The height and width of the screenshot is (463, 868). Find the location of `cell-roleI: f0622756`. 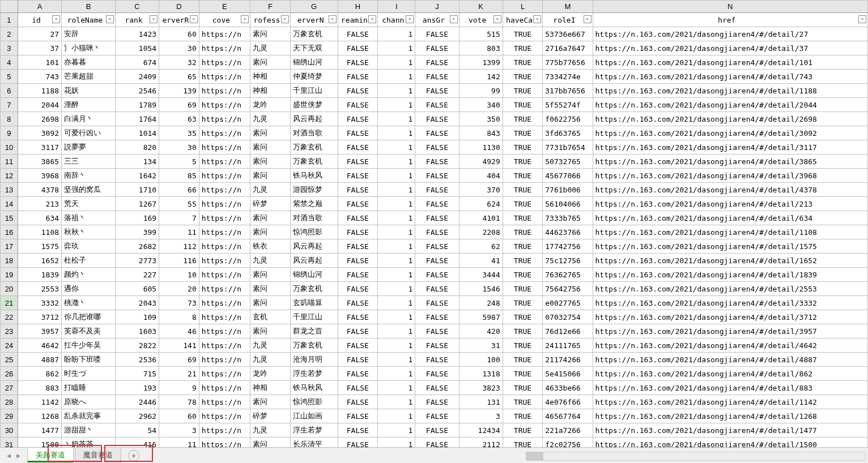

cell-roleI: f0622756 is located at coordinates (568, 119).